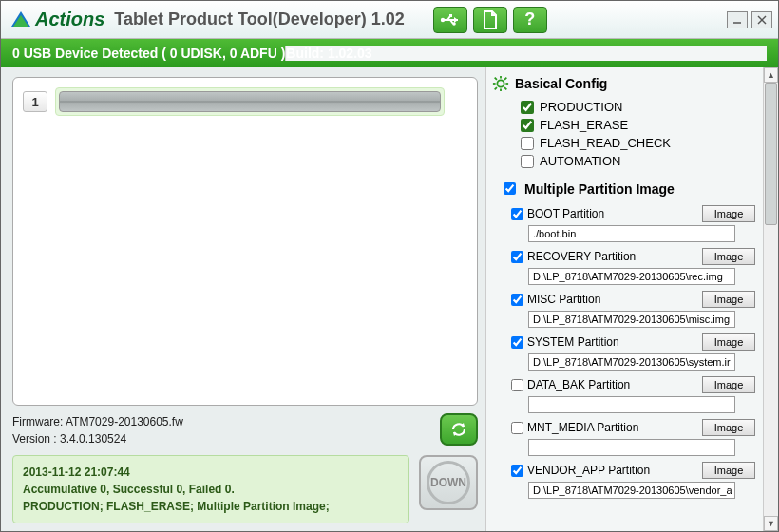 This screenshot has height=532, width=779. Describe the element at coordinates (226, 422) in the screenshot. I see `firmware-line1: Firmware: ATM7029-20130605.fw` at that location.